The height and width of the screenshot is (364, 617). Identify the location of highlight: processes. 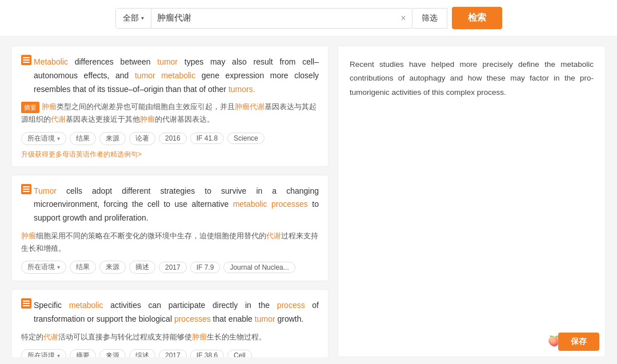
(193, 319).